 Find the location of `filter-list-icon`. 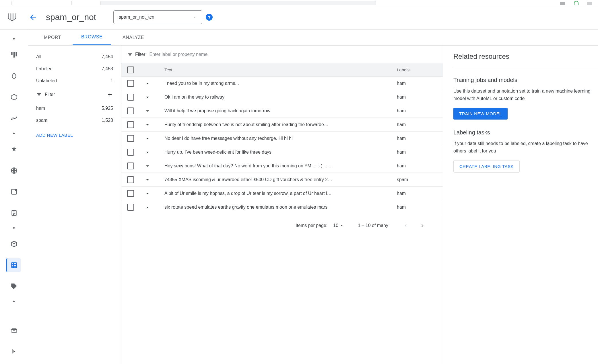

filter-list-icon is located at coordinates (39, 95).